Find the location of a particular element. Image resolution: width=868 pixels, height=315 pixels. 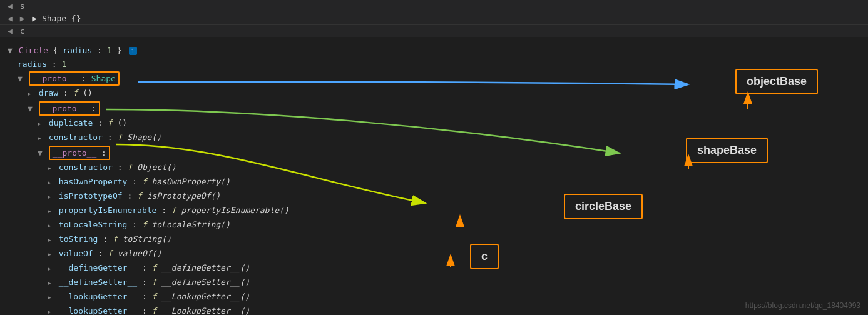

draw-expand: ▶ is located at coordinates (31, 94).